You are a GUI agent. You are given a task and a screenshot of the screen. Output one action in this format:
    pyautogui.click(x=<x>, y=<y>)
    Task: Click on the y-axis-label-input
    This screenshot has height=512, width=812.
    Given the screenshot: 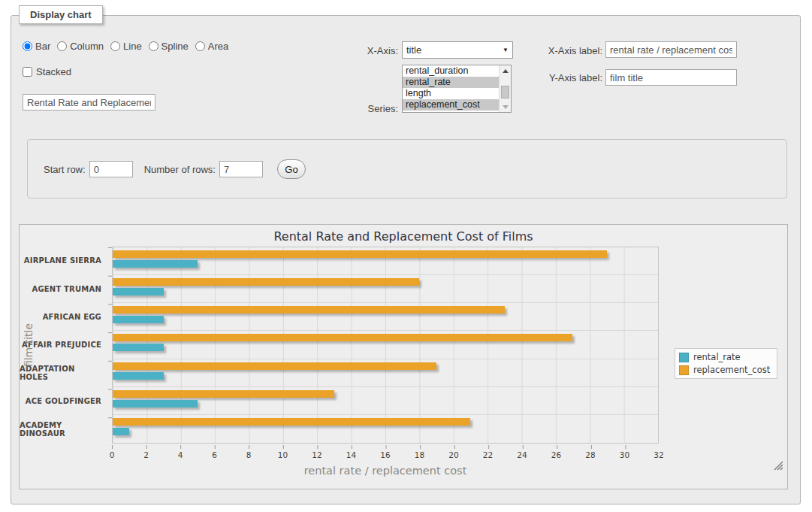 What is the action you would take?
    pyautogui.click(x=672, y=77)
    